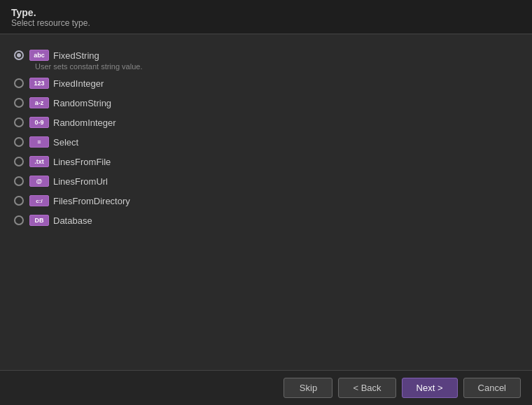 Image resolution: width=532 pixels, height=405 pixels. I want to click on skip-button: Skip, so click(308, 388).